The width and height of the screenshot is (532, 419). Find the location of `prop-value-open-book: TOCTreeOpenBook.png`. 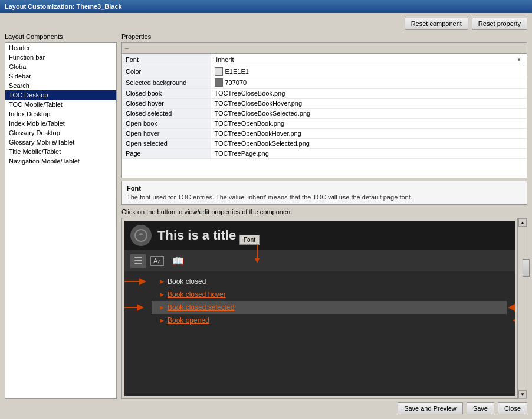

prop-value-open-book: TOCTreeOpenBook.png is located at coordinates (369, 123).